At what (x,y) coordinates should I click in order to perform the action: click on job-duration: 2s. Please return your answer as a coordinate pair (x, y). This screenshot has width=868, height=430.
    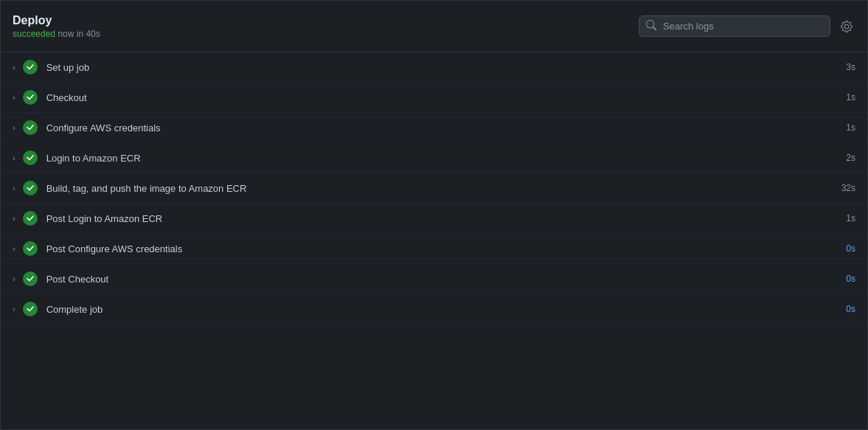
    Looking at the image, I should click on (844, 158).